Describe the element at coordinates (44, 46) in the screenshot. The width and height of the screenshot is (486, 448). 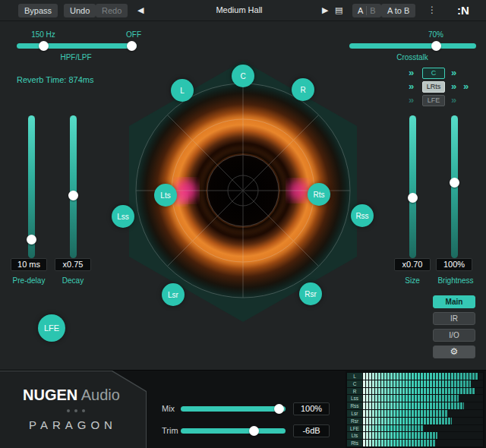
I see `hpf-thumb` at that location.